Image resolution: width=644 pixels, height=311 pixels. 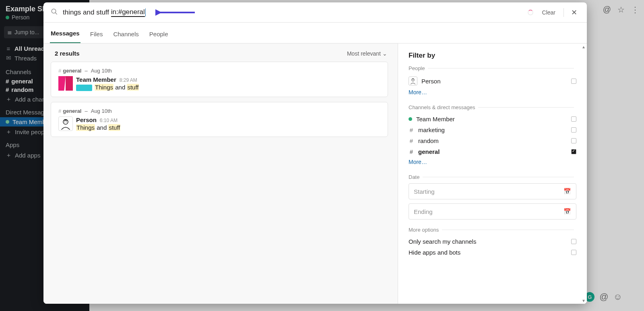 What do you see at coordinates (530, 12) in the screenshot?
I see `loading-spinner-icon` at bounding box center [530, 12].